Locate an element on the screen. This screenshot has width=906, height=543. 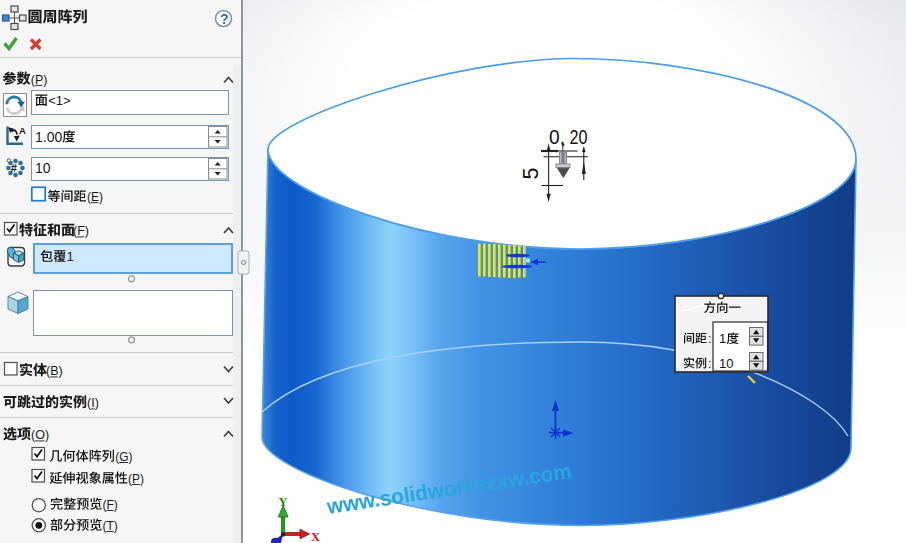
svg-text: (I) is located at coordinates (93, 403).